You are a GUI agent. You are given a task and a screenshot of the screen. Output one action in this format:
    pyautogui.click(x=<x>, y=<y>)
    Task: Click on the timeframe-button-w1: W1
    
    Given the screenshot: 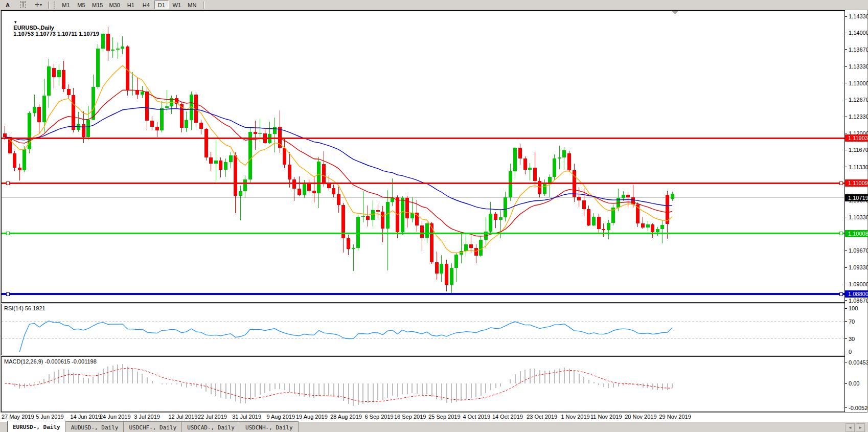 What is the action you would take?
    pyautogui.click(x=177, y=5)
    